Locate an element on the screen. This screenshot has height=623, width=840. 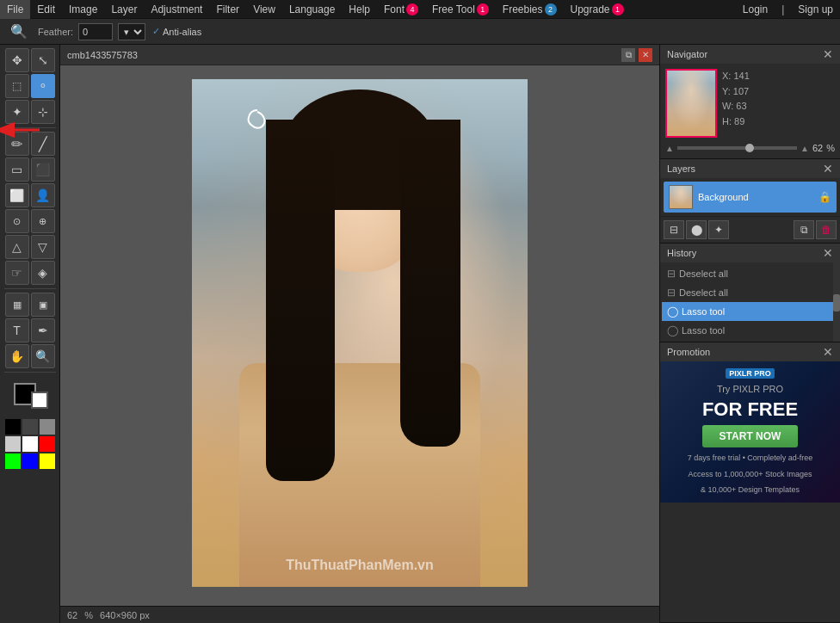
color-cell-white is located at coordinates (30, 444).